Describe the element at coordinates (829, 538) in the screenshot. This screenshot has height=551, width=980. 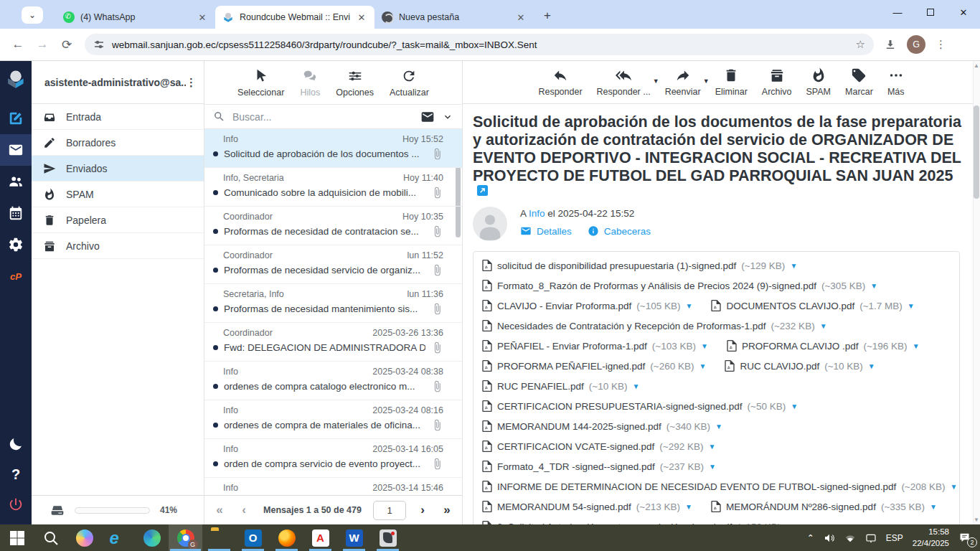
I see `volume-icon` at that location.